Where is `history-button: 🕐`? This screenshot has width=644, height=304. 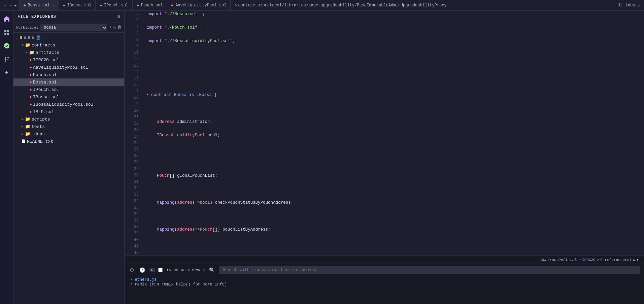 history-button: 🕐 is located at coordinates (142, 270).